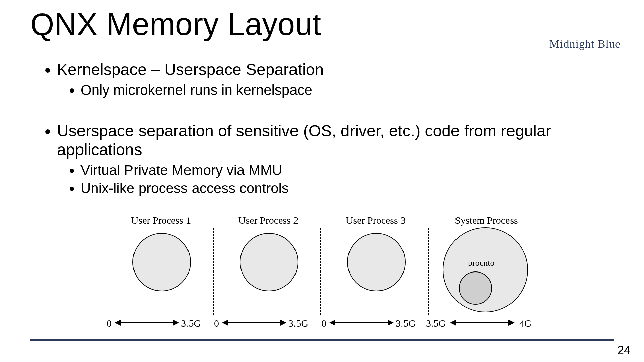 The width and height of the screenshot is (644, 362). What do you see at coordinates (347, 90) in the screenshot?
I see `bullet-1-sub-1: Only microkernel runs in kernelspace` at bounding box center [347, 90].